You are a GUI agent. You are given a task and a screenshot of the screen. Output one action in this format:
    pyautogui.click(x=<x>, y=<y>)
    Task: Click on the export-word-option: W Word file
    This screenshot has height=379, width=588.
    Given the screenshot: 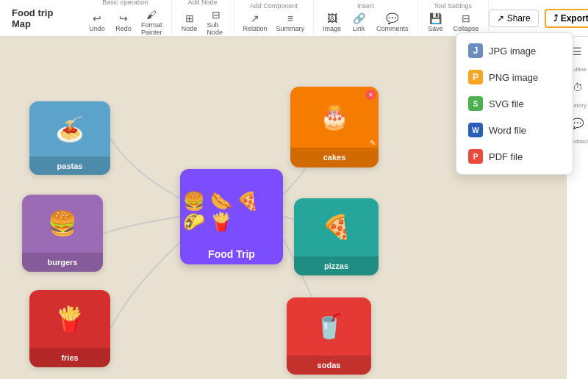 What is the action you would take?
    pyautogui.click(x=514, y=130)
    